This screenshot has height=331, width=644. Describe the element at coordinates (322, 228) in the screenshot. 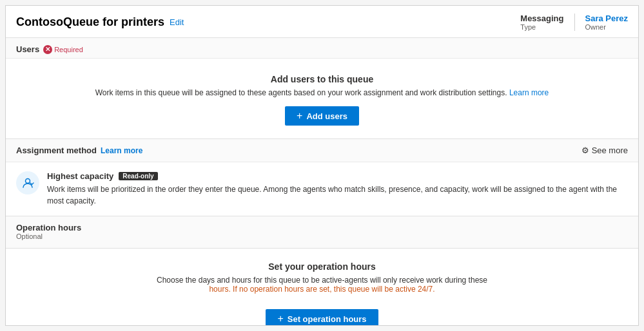

I see `op-hours-label: Operation hours` at that location.